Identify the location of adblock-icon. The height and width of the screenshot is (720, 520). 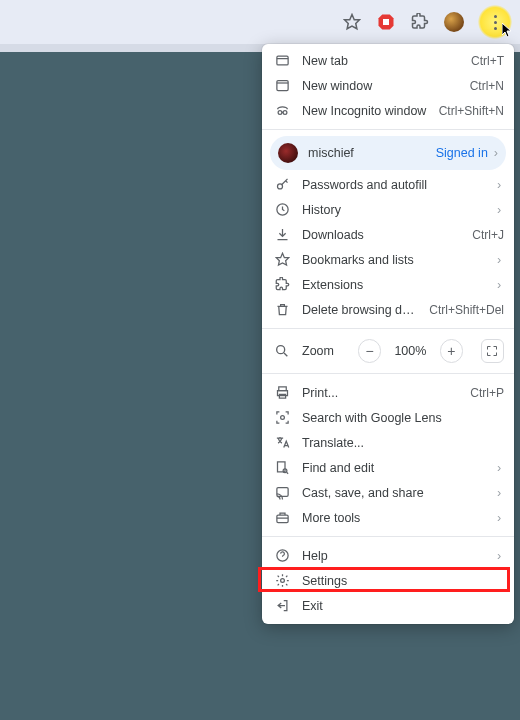
(386, 22).